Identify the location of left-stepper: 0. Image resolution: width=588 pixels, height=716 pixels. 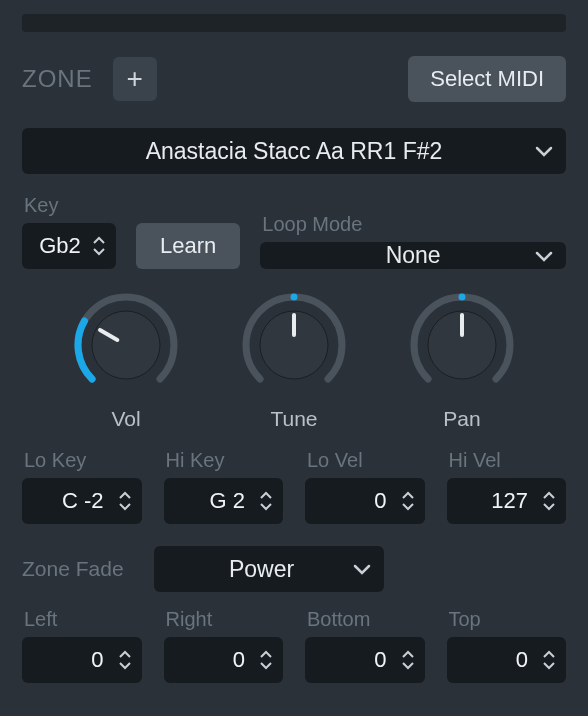
(82, 660).